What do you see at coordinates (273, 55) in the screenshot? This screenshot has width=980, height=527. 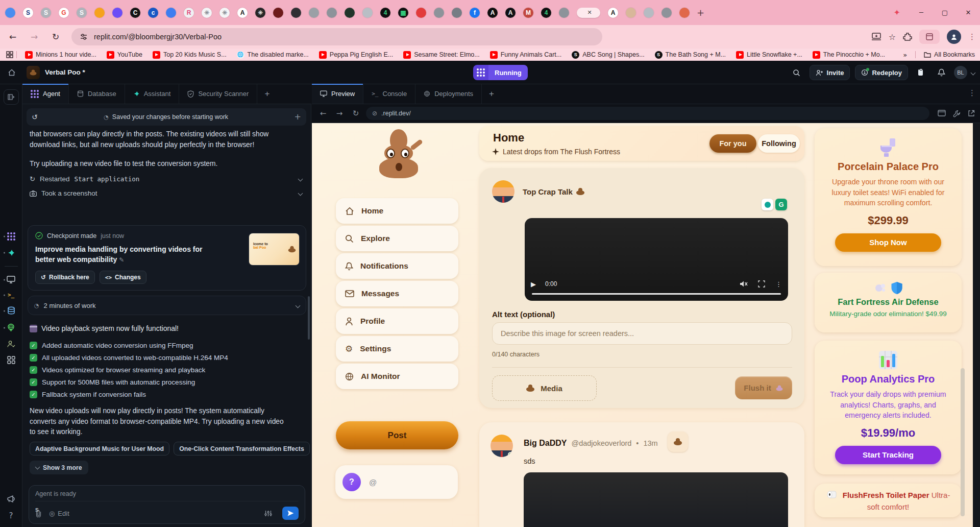 I see `bookmark-item: 🌐The disabled marke...` at bounding box center [273, 55].